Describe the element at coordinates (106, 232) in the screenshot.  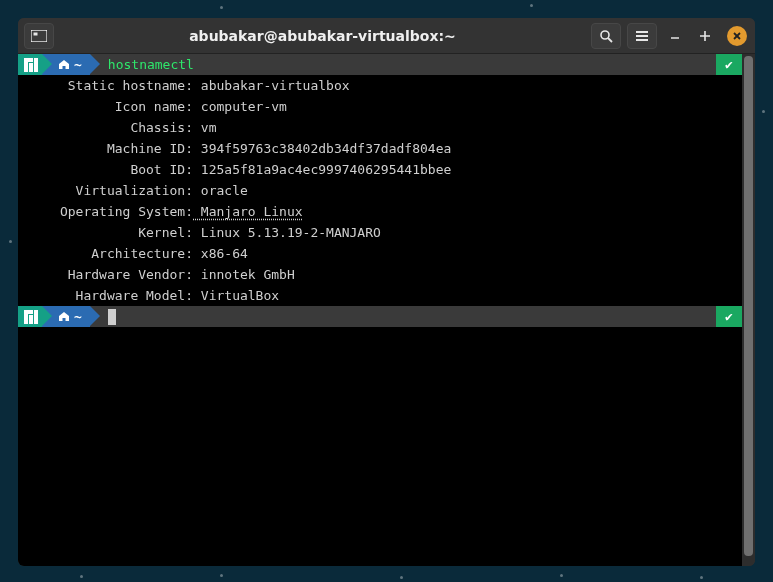
I see `output-label: Kernel:` at that location.